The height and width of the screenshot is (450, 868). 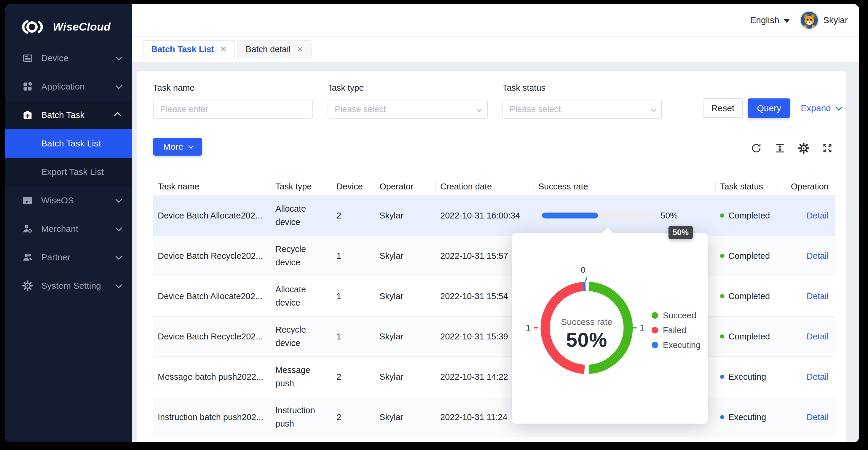 I want to click on reset-button: Reset, so click(x=723, y=108).